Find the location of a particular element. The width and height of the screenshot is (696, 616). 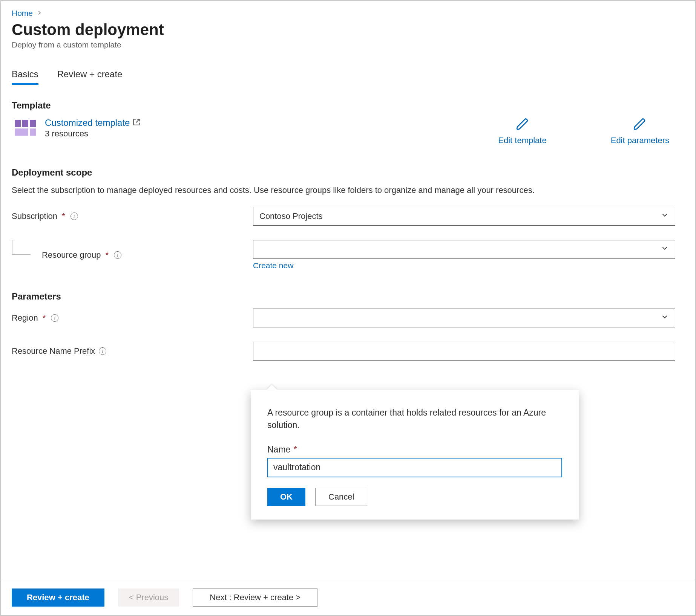

region-select is located at coordinates (464, 318).